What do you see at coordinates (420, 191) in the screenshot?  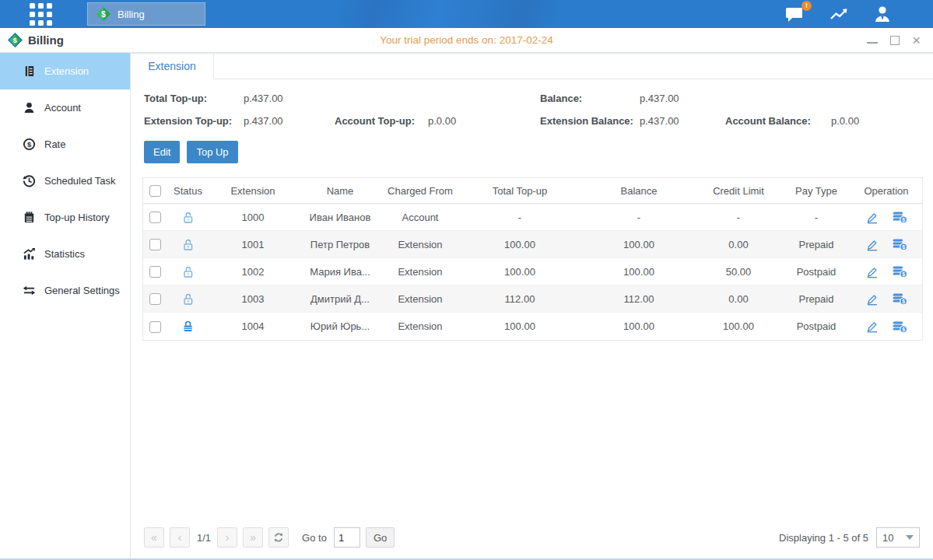 I see `col-charged-from: Charged From` at bounding box center [420, 191].